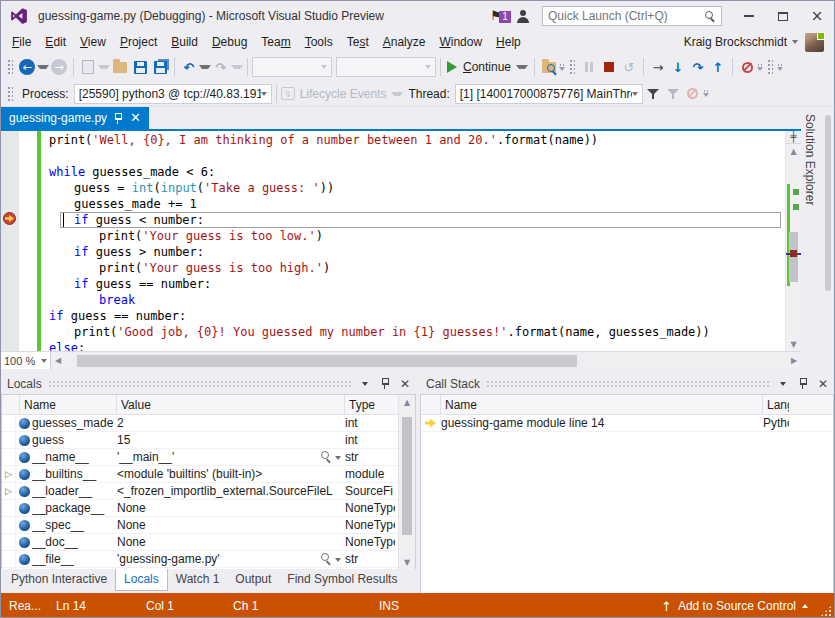 The width and height of the screenshot is (835, 618). Describe the element at coordinates (814, 42) in the screenshot. I see `user-avatar` at that location.